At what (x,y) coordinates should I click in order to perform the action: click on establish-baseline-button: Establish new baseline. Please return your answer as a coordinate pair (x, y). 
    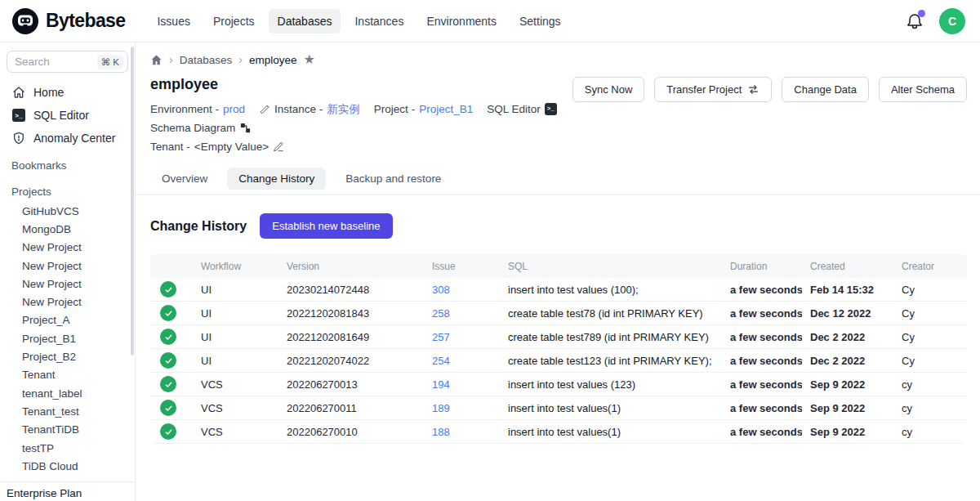
    Looking at the image, I should click on (326, 226).